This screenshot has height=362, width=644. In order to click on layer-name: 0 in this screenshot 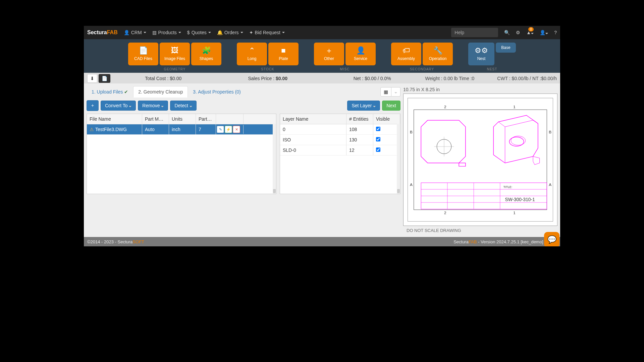, I will do `click(313, 129)`.